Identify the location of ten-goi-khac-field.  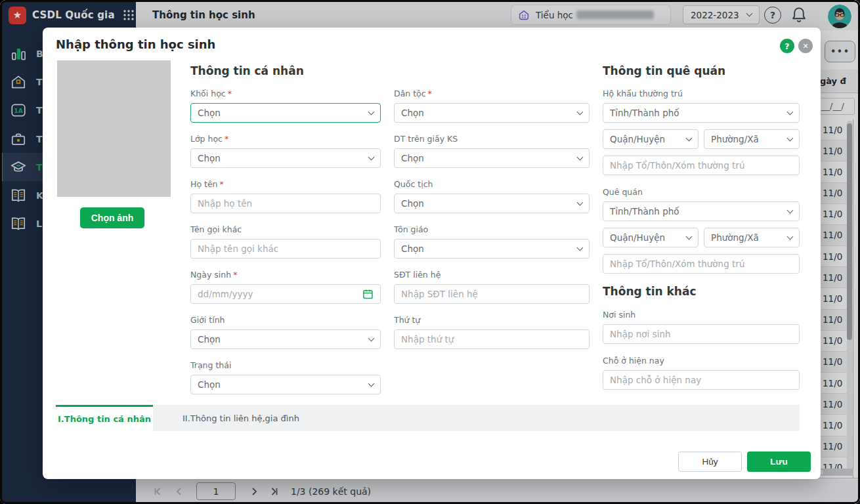
(286, 249).